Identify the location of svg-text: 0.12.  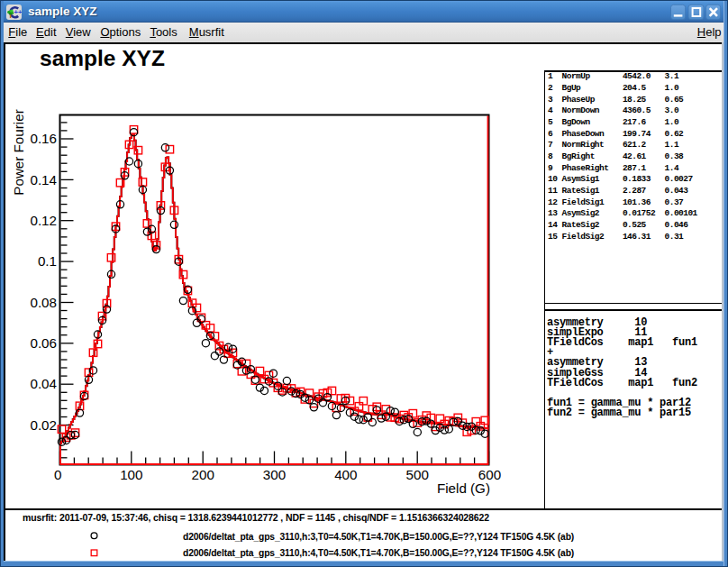
(43, 220).